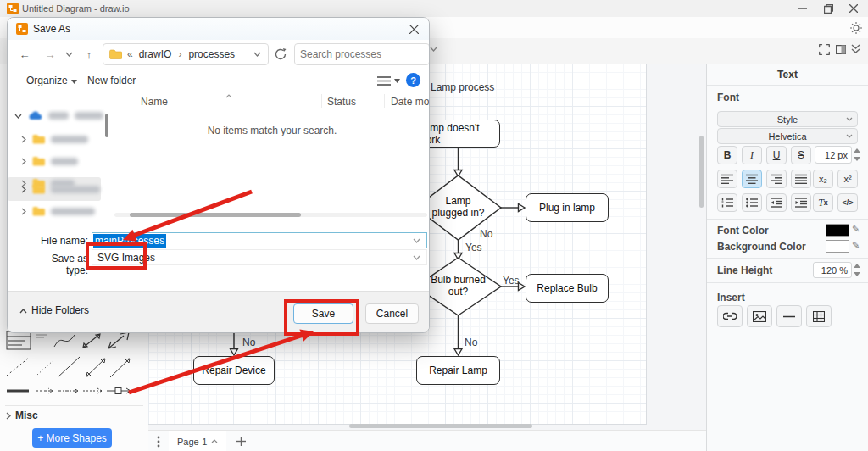 This screenshot has height=451, width=868. Describe the element at coordinates (8, 415) in the screenshot. I see `misc-expand-chevron-icon` at that location.